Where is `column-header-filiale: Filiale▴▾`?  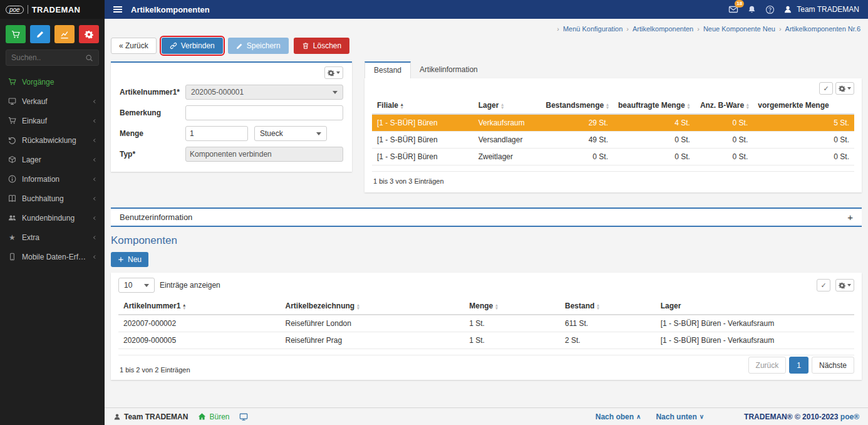 column-header-filiale: Filiale▴▾ is located at coordinates (423, 105).